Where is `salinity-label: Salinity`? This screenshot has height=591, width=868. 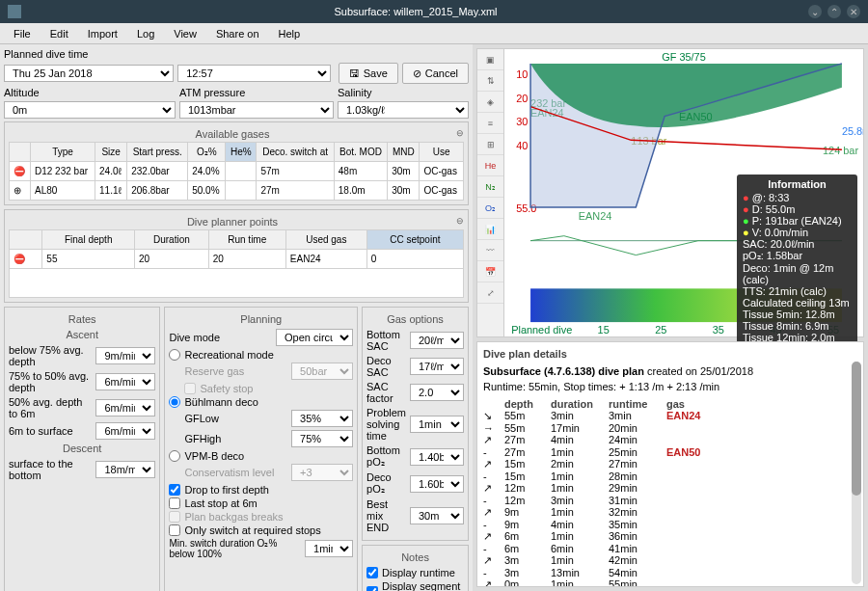 salinity-label: Salinity is located at coordinates (355, 93).